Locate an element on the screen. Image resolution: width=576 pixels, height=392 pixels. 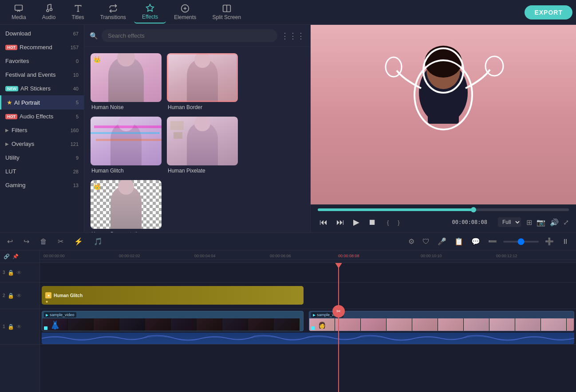
sidebar-item-ar-stickers: NEW AR Stickers 40 is located at coordinates (42, 89).